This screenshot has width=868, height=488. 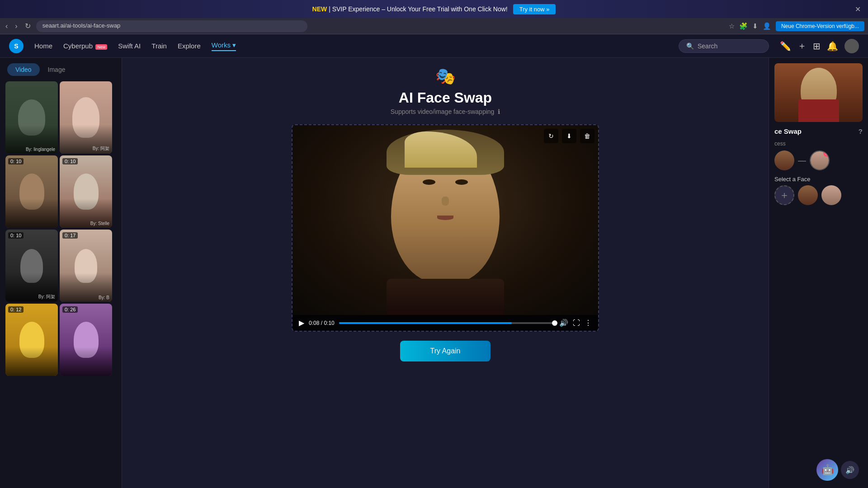 What do you see at coordinates (499, 112) in the screenshot?
I see `help-icon: ℹ` at bounding box center [499, 112].